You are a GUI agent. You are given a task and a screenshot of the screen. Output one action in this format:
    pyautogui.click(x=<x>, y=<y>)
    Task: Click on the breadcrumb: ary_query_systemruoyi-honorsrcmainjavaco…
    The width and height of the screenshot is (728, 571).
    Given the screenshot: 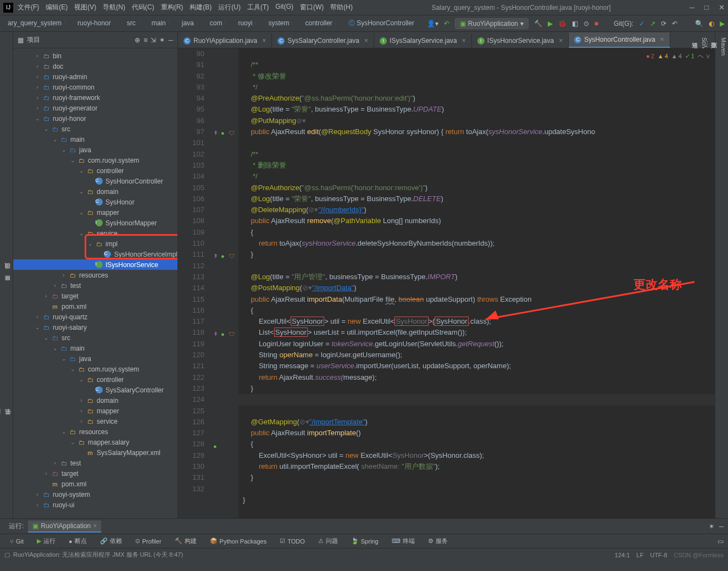 What is the action you would take?
    pyautogui.click(x=215, y=23)
    